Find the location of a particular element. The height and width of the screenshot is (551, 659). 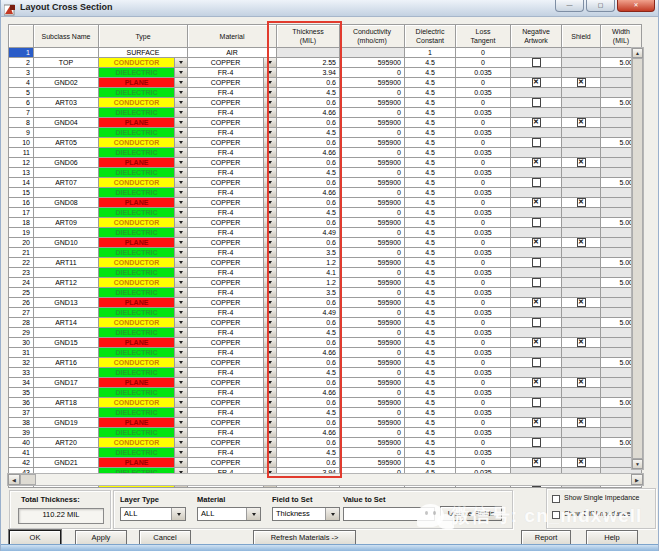

scroll-left-icon: ◀ is located at coordinates (14, 480).